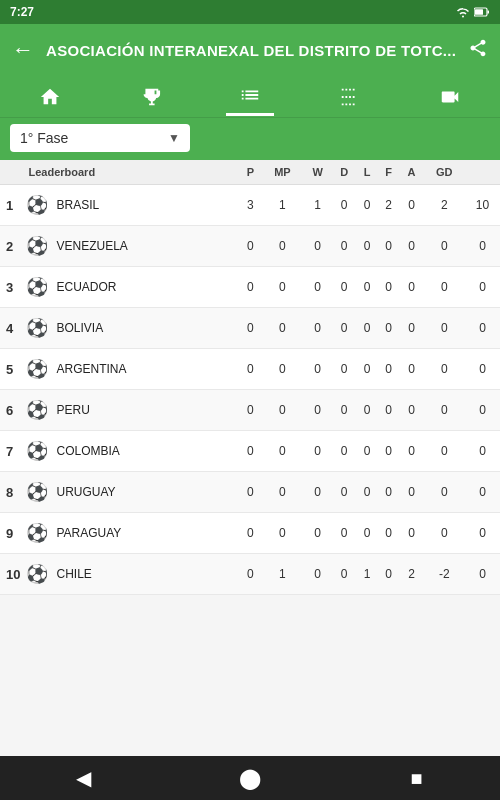 The height and width of the screenshot is (800, 500). I want to click on rank-cell: 5, so click(11, 370).